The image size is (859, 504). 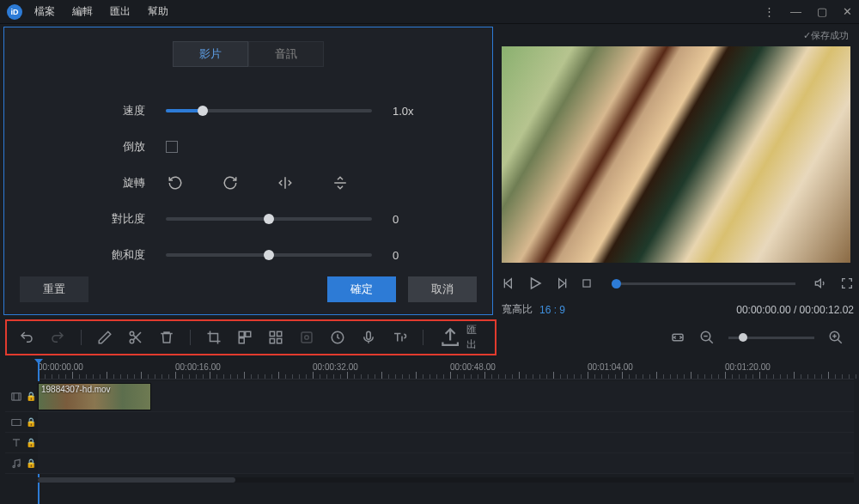 What do you see at coordinates (821, 283) in the screenshot?
I see `volume-icon` at bounding box center [821, 283].